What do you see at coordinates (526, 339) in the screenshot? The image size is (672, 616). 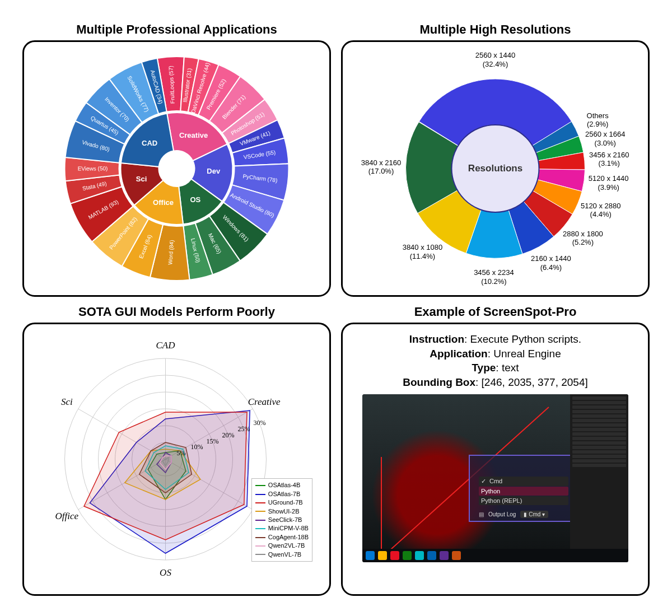 I see `example-instruction-value: Execute Python scripts.` at bounding box center [526, 339].